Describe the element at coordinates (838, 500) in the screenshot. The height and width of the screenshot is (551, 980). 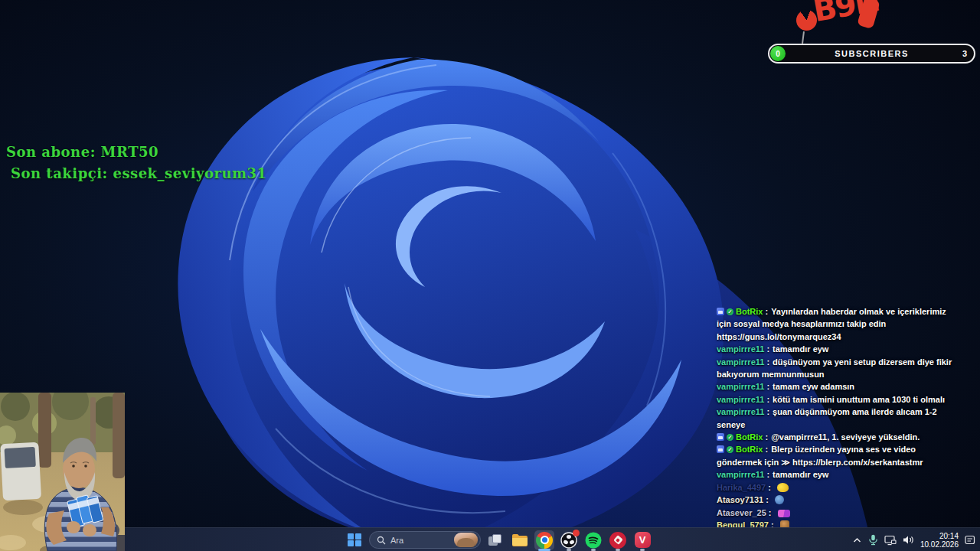
I see `chat-message: Atasoy7131:` at that location.